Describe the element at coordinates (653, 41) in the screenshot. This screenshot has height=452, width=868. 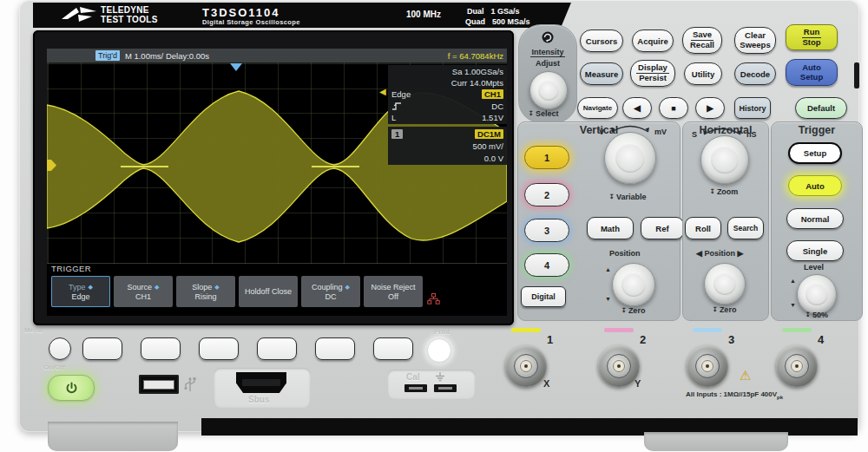
I see `acquire-button: Acquire` at that location.